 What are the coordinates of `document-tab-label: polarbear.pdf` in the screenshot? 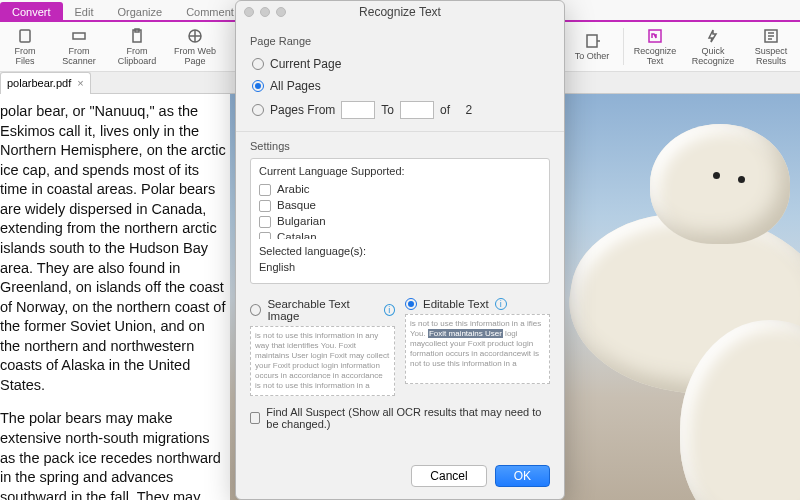 It's located at (39, 83).